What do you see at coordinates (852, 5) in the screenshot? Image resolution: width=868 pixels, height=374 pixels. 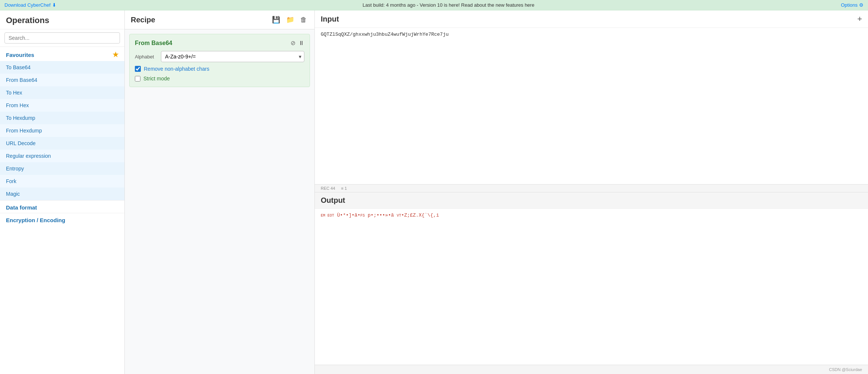 I see `options-link: Options ⚙` at bounding box center [852, 5].